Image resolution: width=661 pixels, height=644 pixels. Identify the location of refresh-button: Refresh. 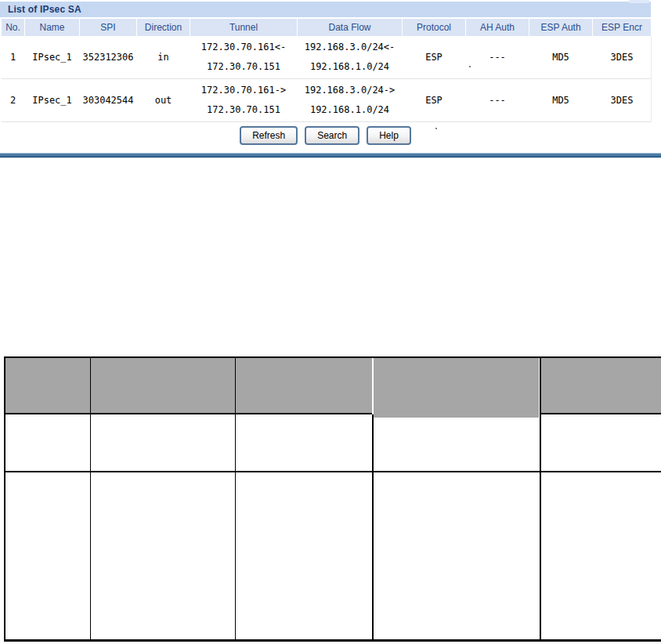
(269, 136).